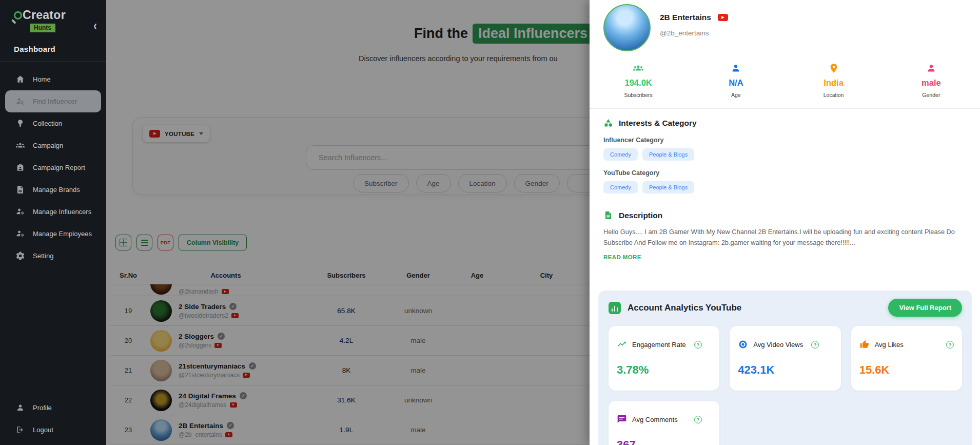  Describe the element at coordinates (650, 173) in the screenshot. I see `youtube-category-label: YouTube Category` at that location.